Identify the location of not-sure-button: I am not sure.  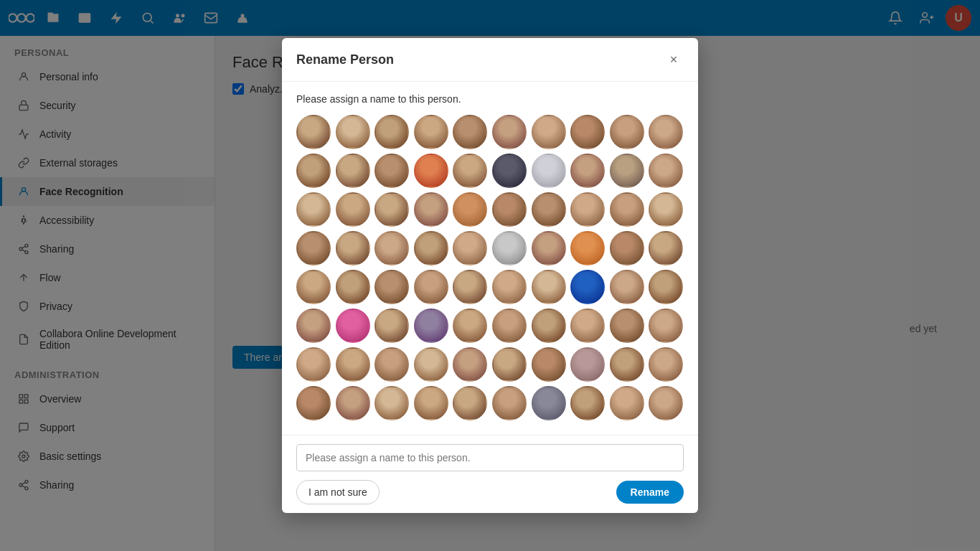
(338, 492).